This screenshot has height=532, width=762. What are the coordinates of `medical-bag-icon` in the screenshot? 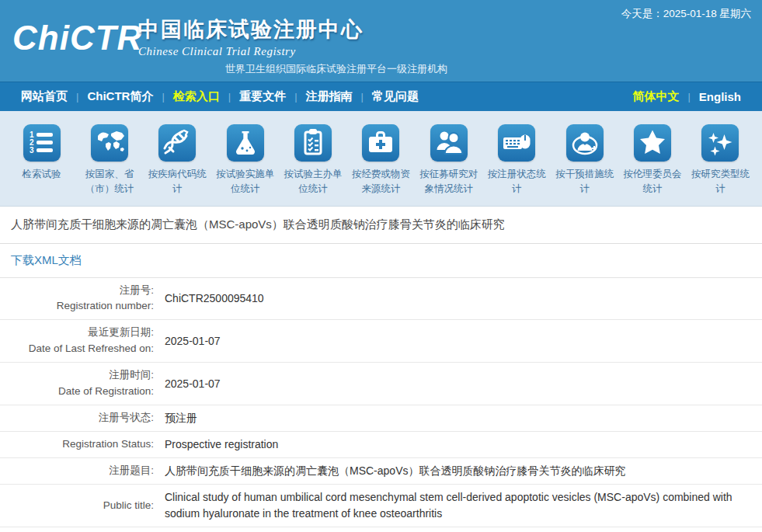 It's located at (381, 143).